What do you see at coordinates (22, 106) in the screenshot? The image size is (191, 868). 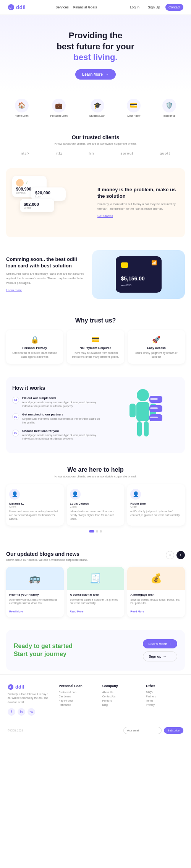 I see `home-loan-icon: 🏠` at bounding box center [22, 106].